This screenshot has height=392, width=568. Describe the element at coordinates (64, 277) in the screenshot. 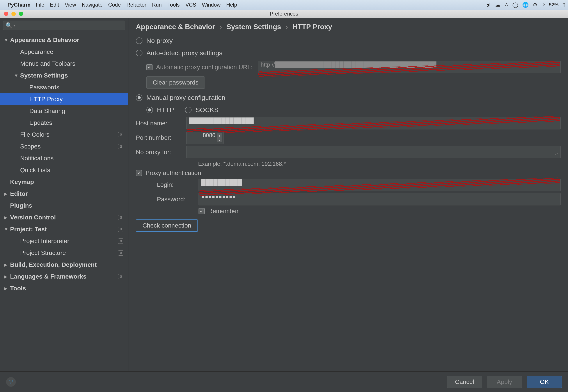

I see `sidebar-item-languages-frameworks: ▶Languages & Frameworks⧉` at that location.